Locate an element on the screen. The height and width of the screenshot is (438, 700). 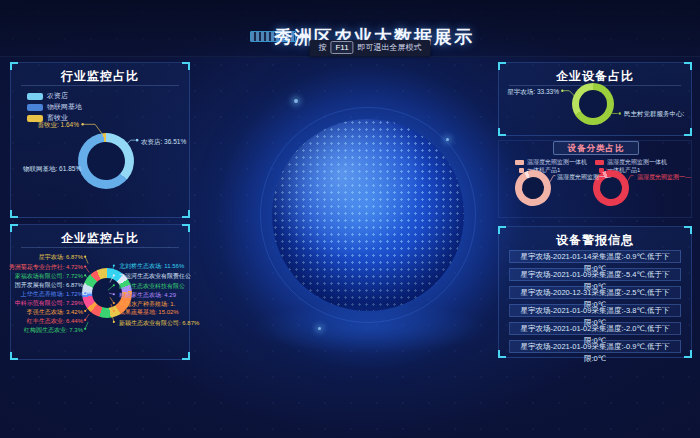
alarm-row: 星宇农场-2021-01-09采集温度:-3.8℃,低于下限:0℃ is located at coordinates (595, 310).